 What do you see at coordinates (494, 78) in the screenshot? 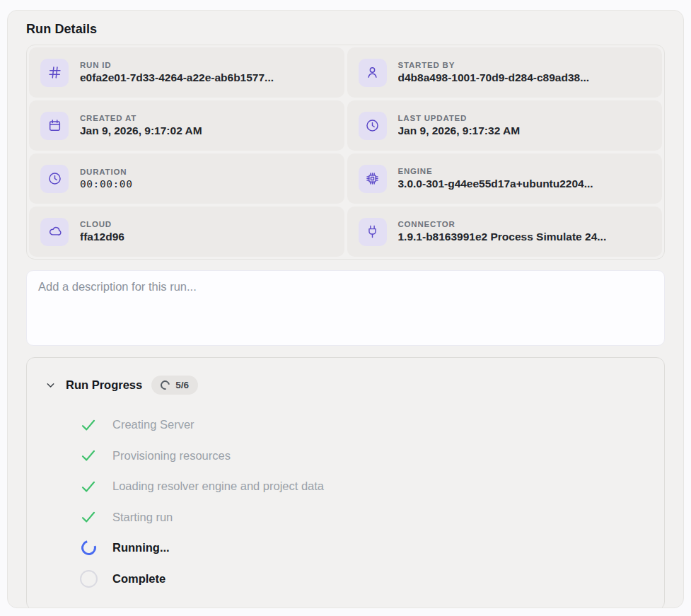
I see `info-value: d4b8a498-1001-70d9-d284-c89ad38...` at bounding box center [494, 78].